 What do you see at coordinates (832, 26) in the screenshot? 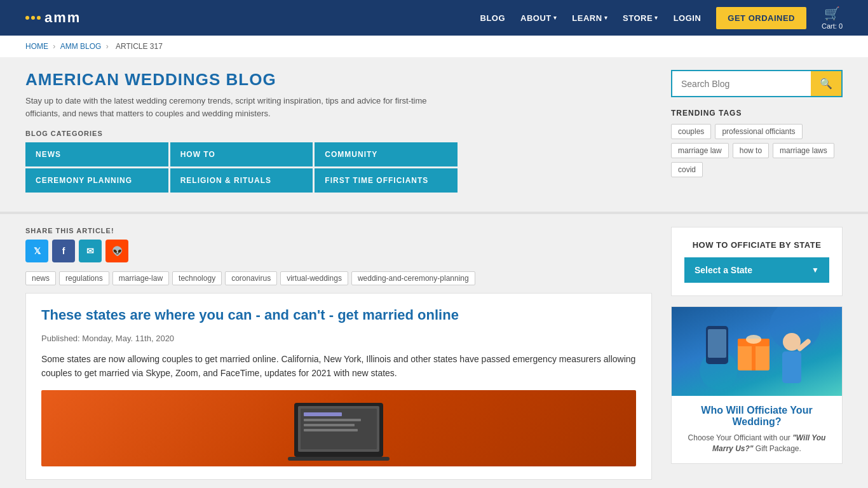
I see `cart-label: Cart: 0` at bounding box center [832, 26].